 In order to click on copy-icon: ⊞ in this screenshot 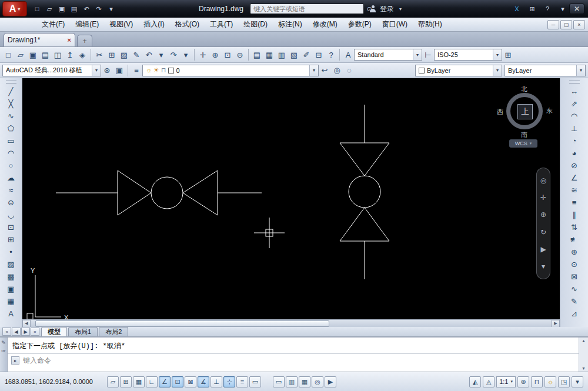, I will do `click(112, 55)`.